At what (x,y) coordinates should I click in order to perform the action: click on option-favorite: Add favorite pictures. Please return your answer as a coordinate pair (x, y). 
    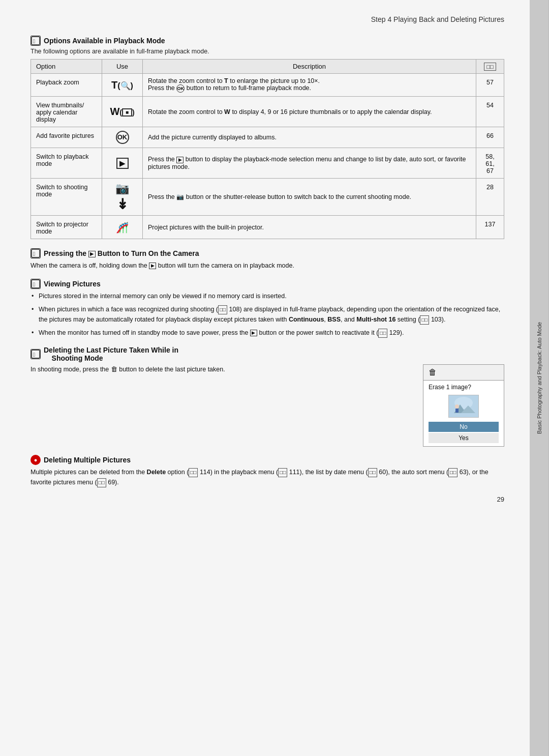
    Looking at the image, I should click on (67, 137).